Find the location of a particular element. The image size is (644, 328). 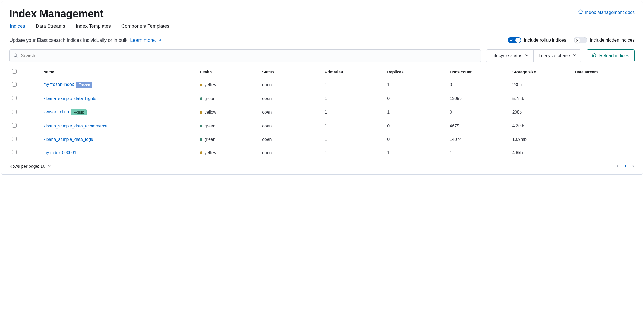

table-row: my-index-000001yellowopen1114.6kb is located at coordinates (322, 153).